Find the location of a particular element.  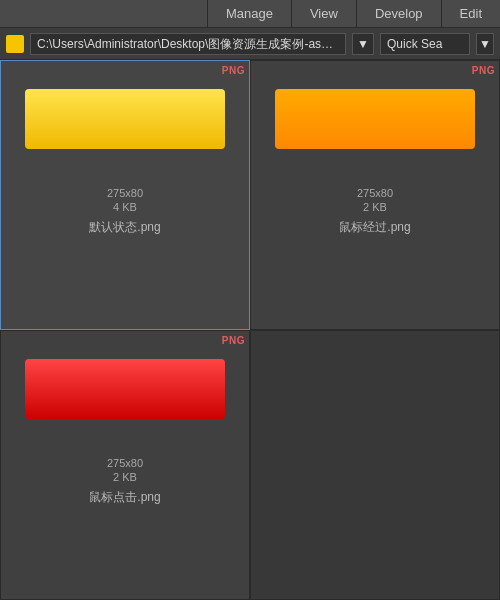

image-size-1: 4 KB is located at coordinates (124, 207).